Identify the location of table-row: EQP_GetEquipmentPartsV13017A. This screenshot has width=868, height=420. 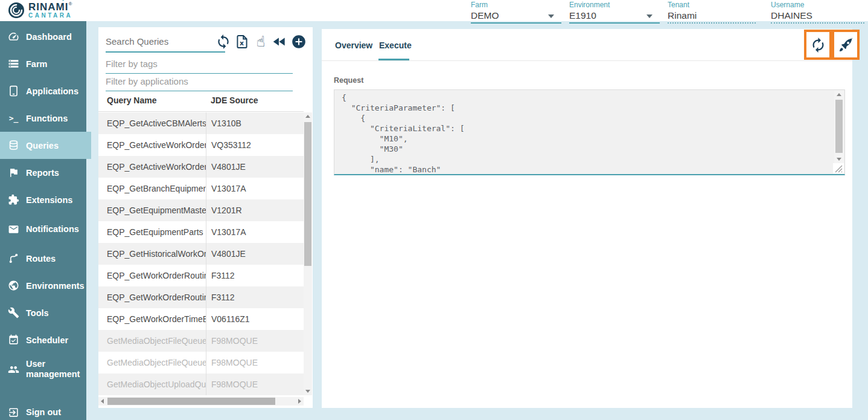
(201, 232).